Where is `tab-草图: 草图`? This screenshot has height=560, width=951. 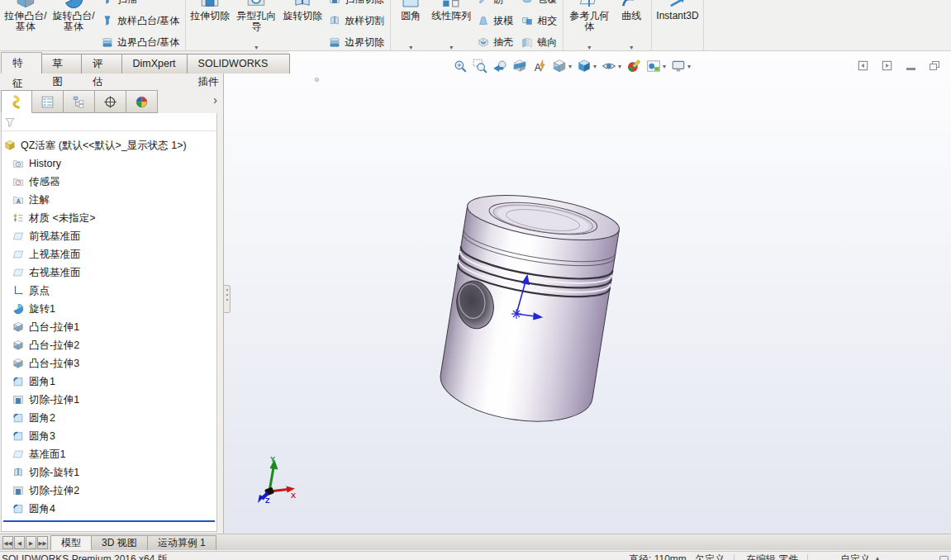
tab-草图: 草图 is located at coordinates (62, 64).